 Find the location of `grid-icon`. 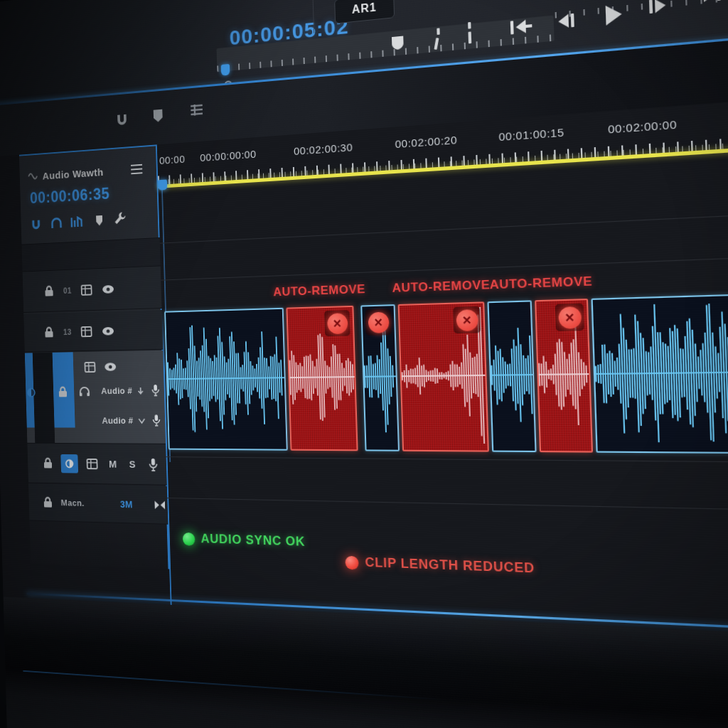

grid-icon is located at coordinates (196, 109).